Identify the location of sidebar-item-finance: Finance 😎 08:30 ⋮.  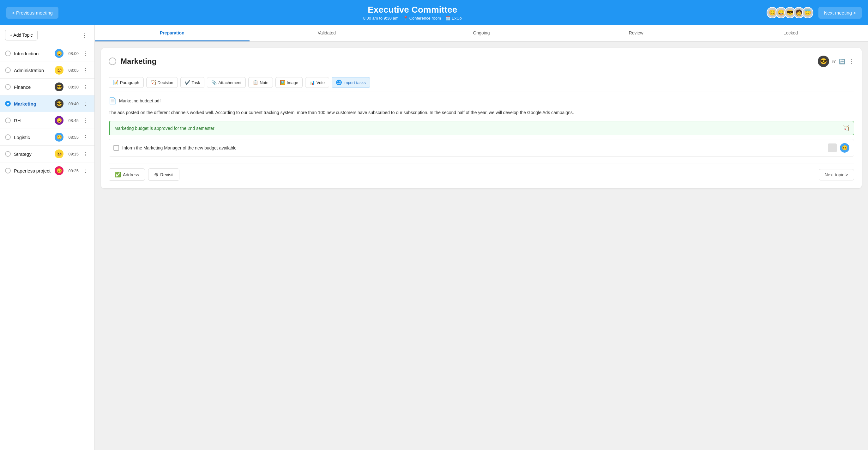
(47, 87).